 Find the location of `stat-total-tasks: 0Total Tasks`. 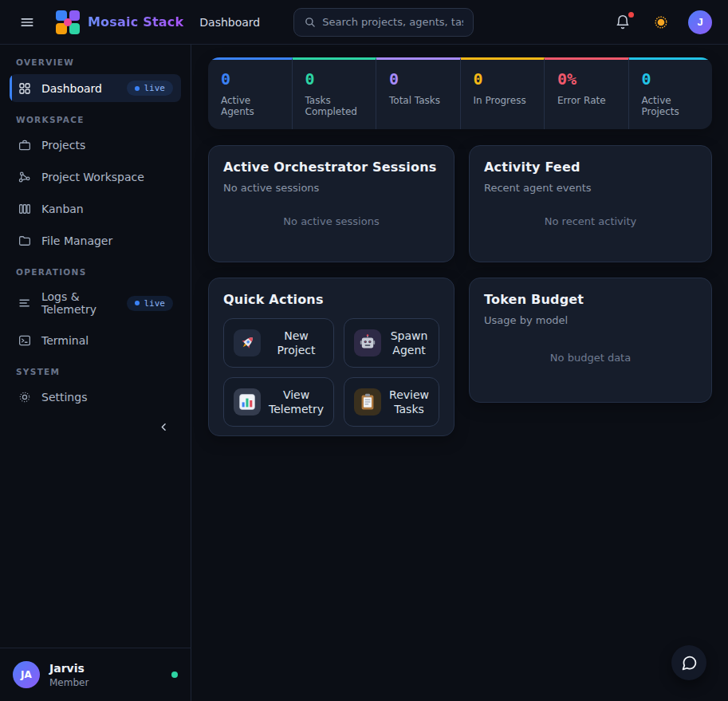

stat-total-tasks: 0Total Tasks is located at coordinates (419, 93).